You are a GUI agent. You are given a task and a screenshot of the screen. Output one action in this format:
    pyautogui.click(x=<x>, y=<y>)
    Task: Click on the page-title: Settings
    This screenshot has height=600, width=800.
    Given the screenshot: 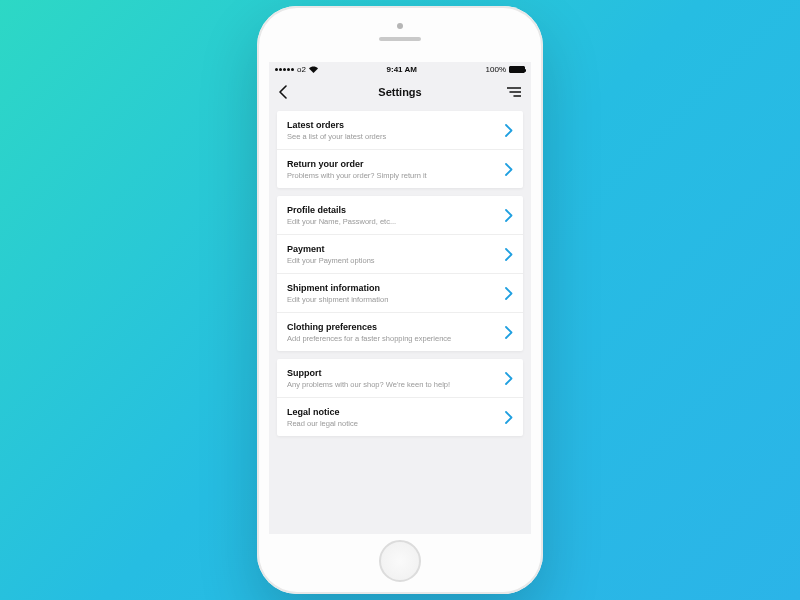 What is the action you would take?
    pyautogui.click(x=400, y=92)
    